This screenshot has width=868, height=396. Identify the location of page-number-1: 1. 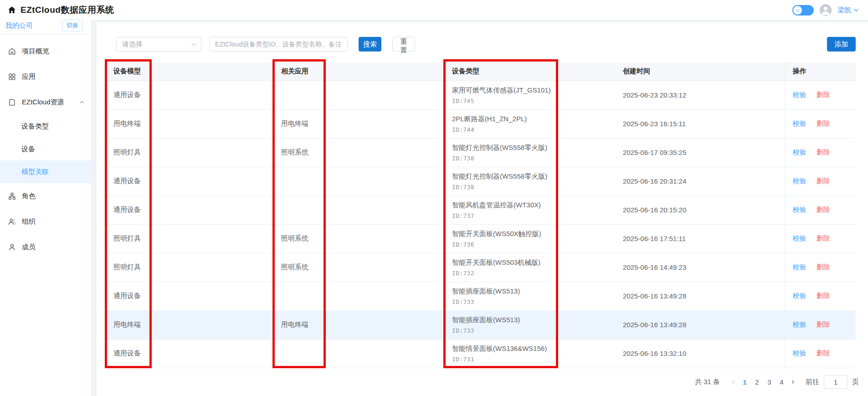
(745, 382).